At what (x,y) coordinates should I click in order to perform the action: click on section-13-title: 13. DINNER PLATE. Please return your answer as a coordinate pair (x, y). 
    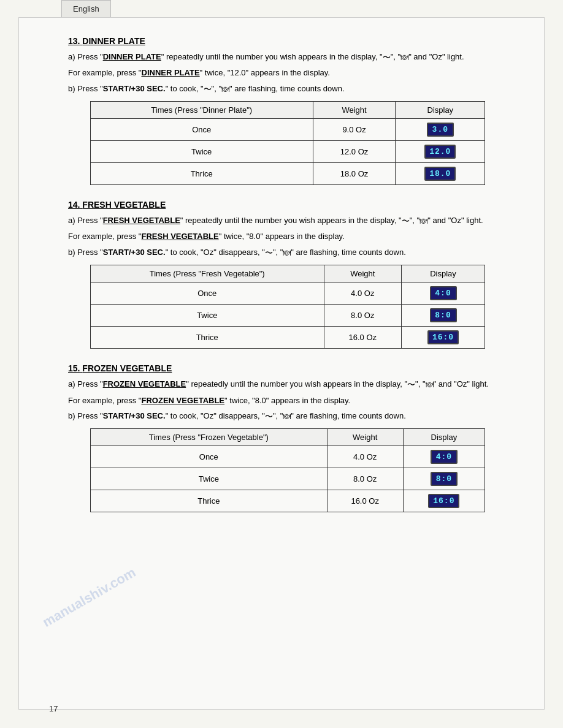
    Looking at the image, I should click on (288, 41).